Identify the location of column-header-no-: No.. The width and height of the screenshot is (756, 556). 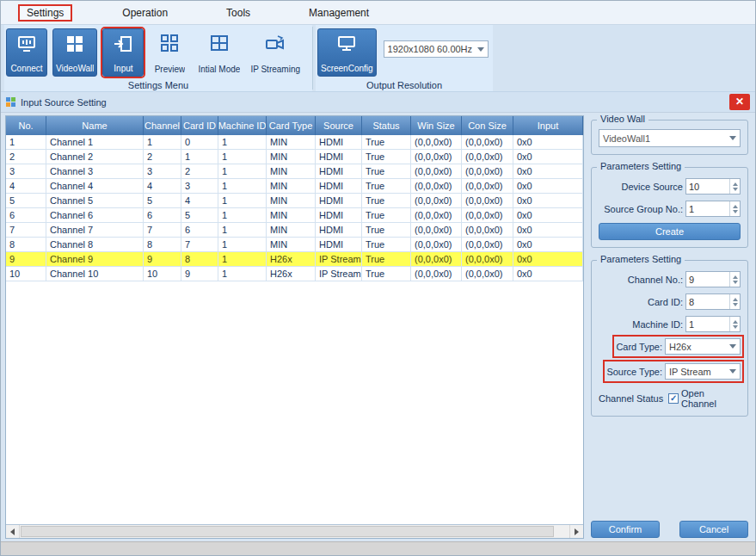
(26, 126).